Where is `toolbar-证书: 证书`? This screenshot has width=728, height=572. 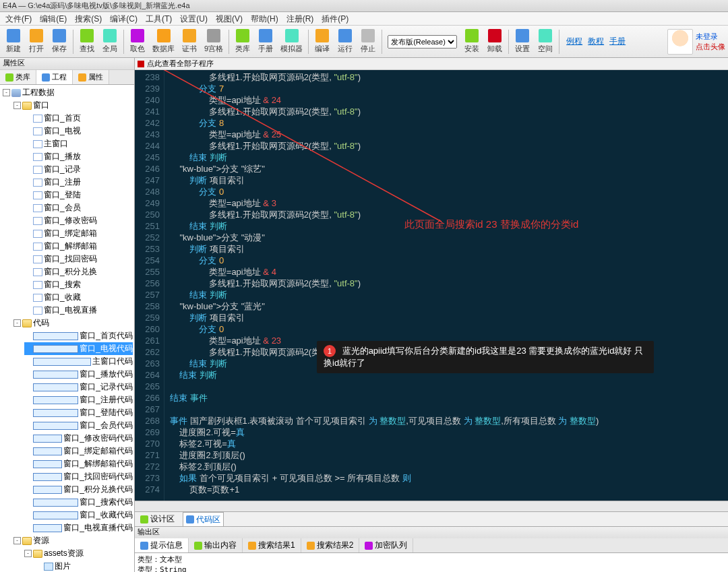
toolbar-证书: 证书 is located at coordinates (189, 42).